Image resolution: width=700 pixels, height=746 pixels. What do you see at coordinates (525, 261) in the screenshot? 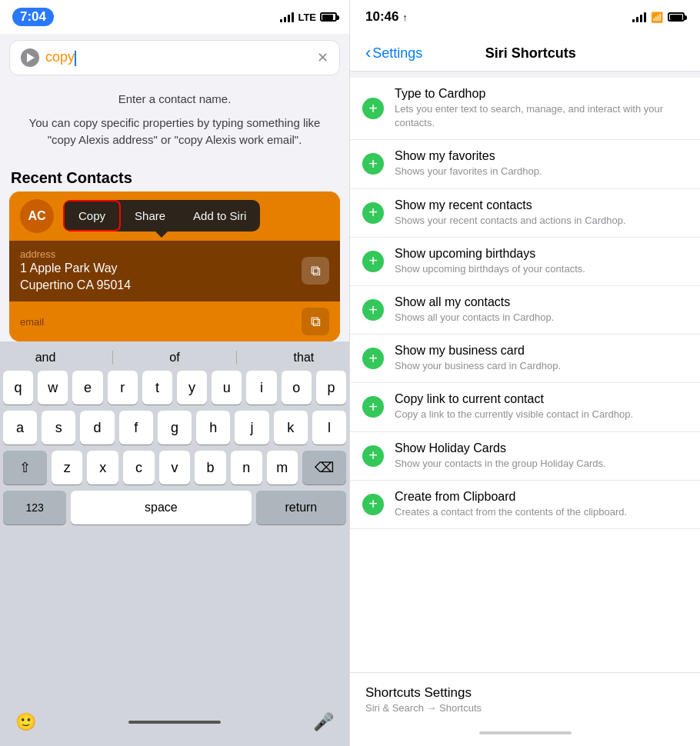
I see `list-item: + Show upcoming birthdays Show upcoming …` at bounding box center [525, 261].